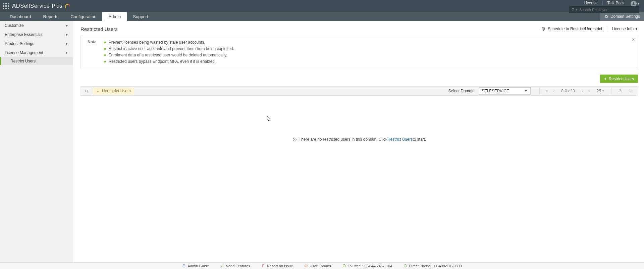 The image size is (644, 269). What do you see at coordinates (547, 91) in the screenshot?
I see `pager-first-icon: «` at bounding box center [547, 91].